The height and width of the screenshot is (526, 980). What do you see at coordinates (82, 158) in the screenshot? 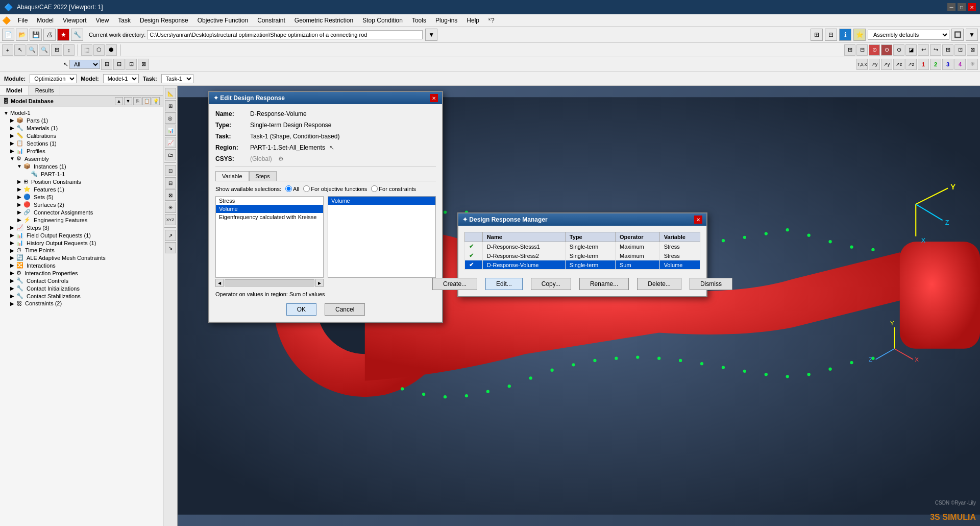
I see `tree-item-assembly: ▼ ⚙ Assembly` at bounding box center [82, 158].